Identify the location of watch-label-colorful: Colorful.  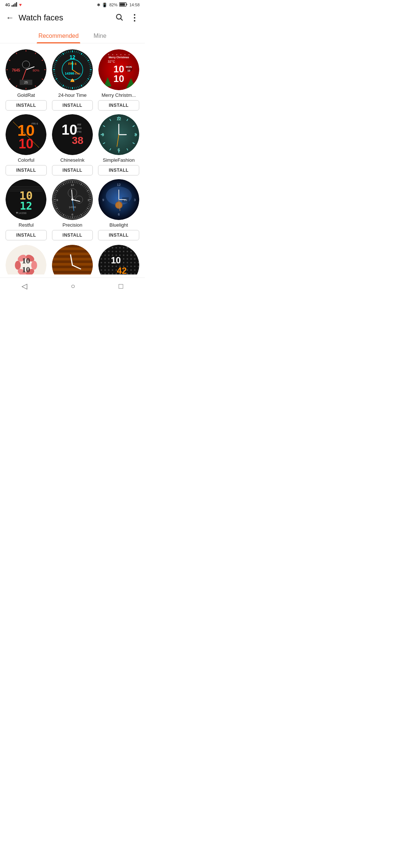
(26, 160).